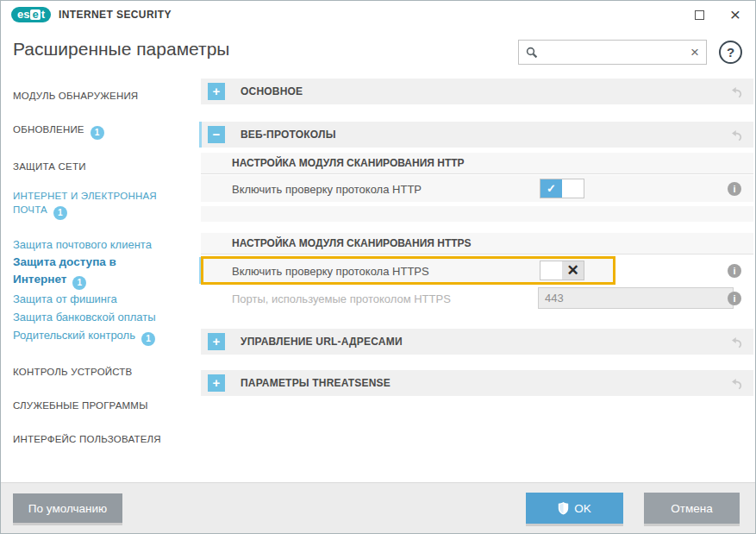 This screenshot has height=534, width=756. What do you see at coordinates (617, 52) in the screenshot?
I see `search-input` at bounding box center [617, 52].